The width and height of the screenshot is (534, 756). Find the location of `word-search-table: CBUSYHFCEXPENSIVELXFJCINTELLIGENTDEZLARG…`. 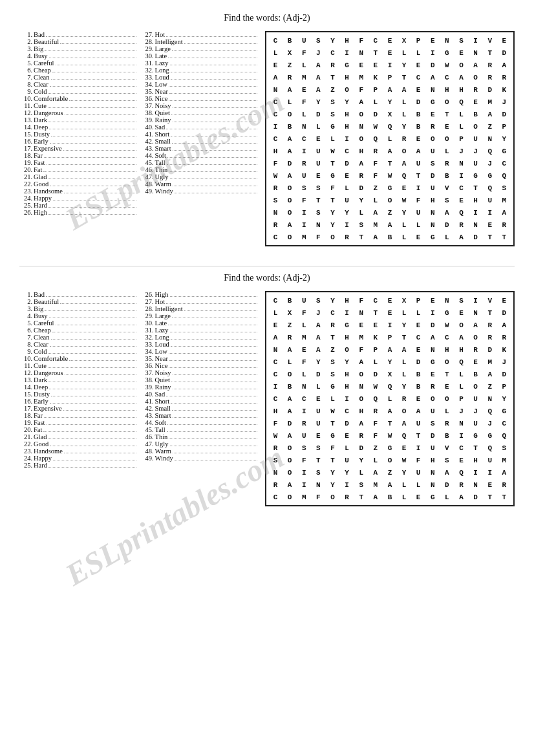

word-search-table: CBUSYHFCEXPENSIVELXFJCINTELLIGENTDEZLARG… is located at coordinates (390, 398).